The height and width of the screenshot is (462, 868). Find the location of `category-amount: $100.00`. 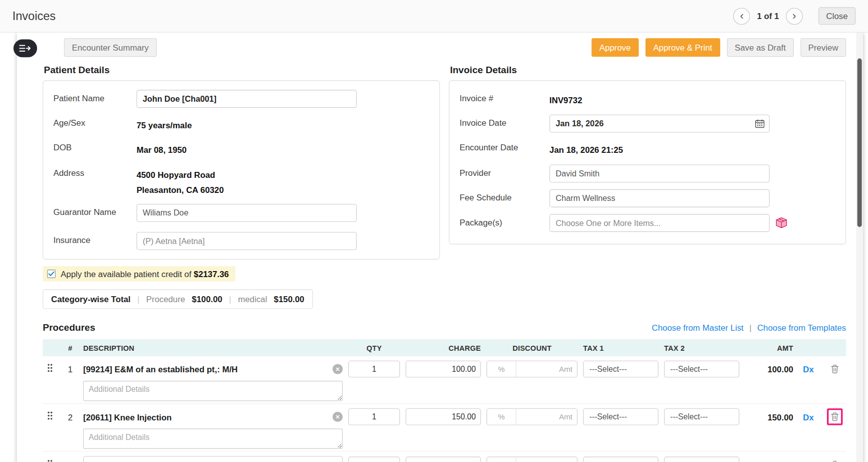

category-amount: $100.00 is located at coordinates (207, 299).